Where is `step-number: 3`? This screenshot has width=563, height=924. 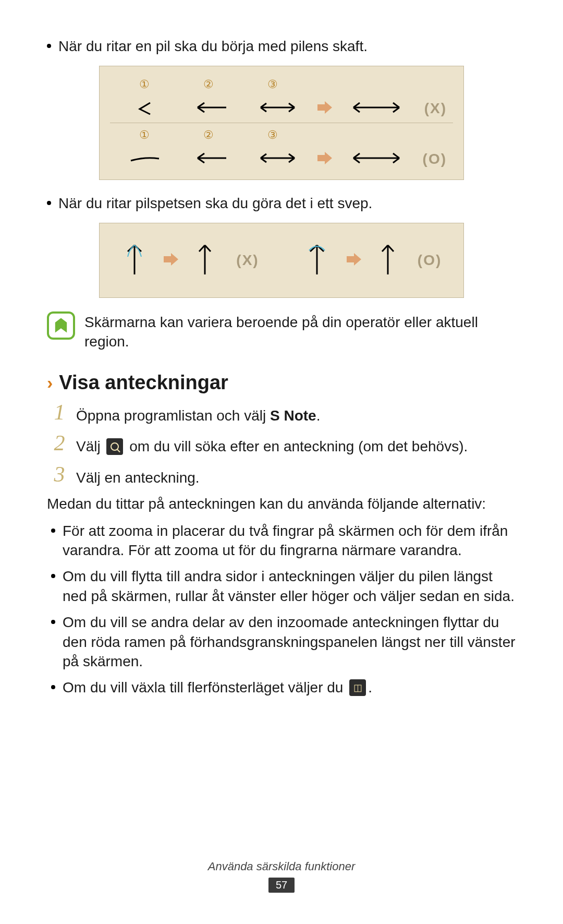 step-number: 3 is located at coordinates (59, 474).